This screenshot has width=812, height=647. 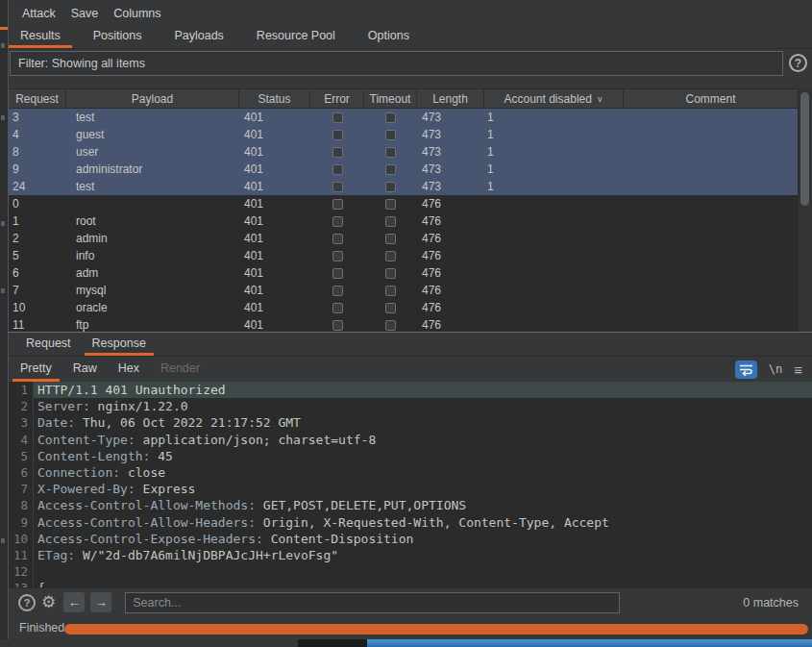 What do you see at coordinates (63, 406) in the screenshot?
I see `header-name: Server:` at bounding box center [63, 406].